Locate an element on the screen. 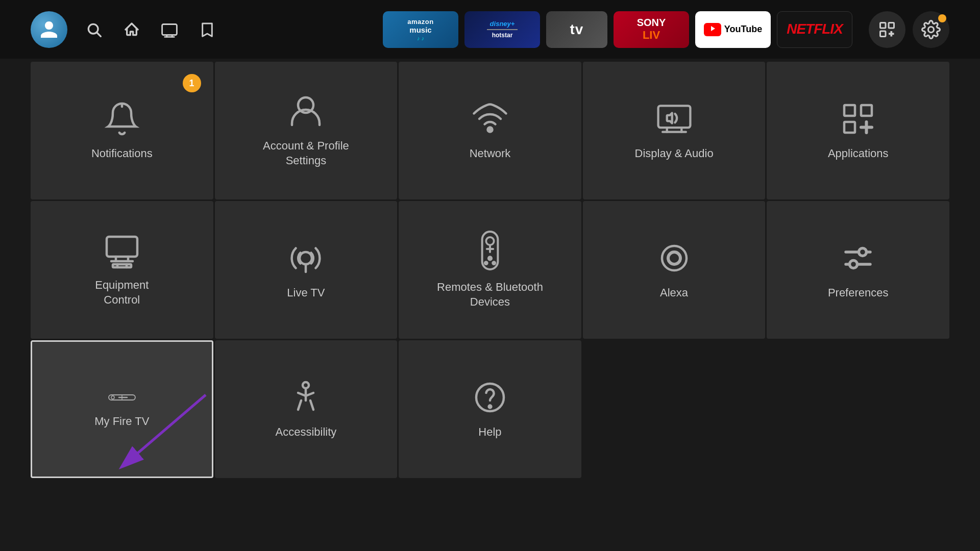 Image resolution: width=980 pixels, height=551 pixels. alexa-tile: Alexa is located at coordinates (674, 270).